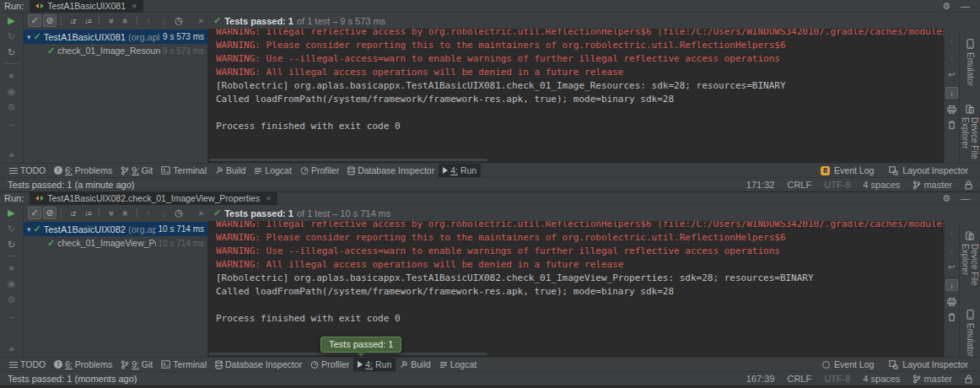 This screenshot has height=388, width=980. I want to click on run-tab: TestA1BasicUIX082.check_01_ImageView_Pro…, so click(153, 199).